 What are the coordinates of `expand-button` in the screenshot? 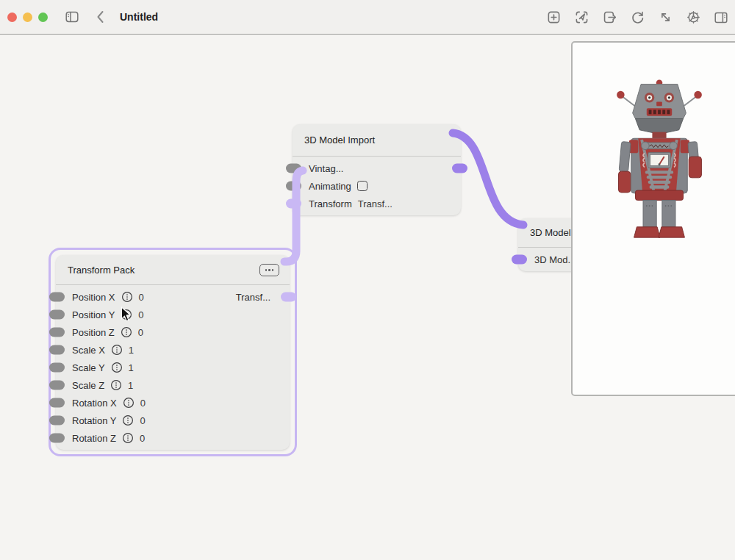 It's located at (665, 18).